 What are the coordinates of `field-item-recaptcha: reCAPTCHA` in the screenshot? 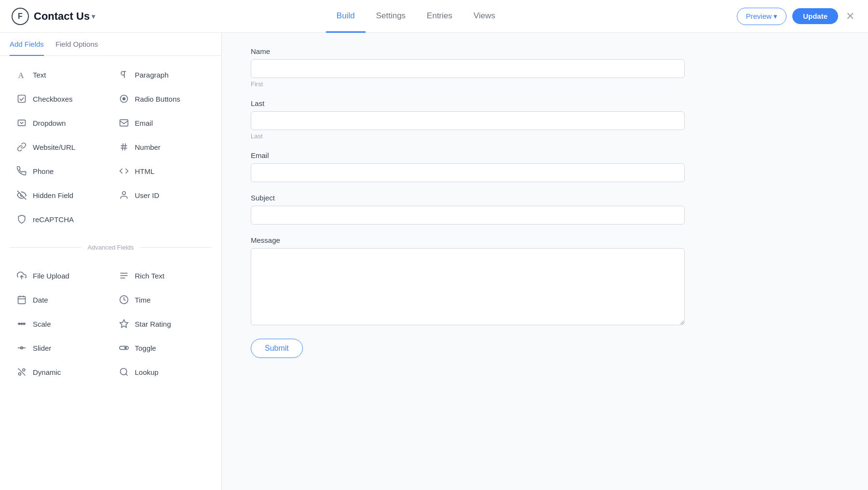 It's located at (60, 219).